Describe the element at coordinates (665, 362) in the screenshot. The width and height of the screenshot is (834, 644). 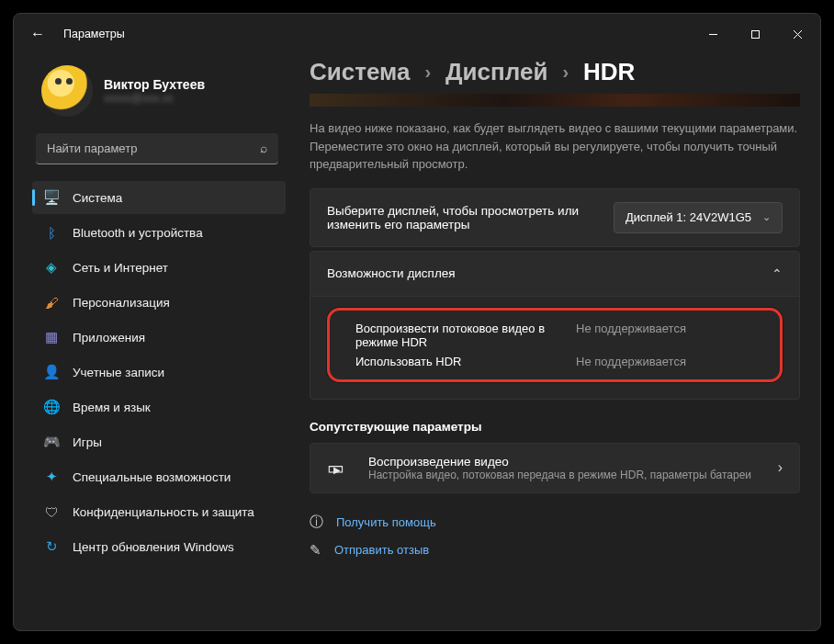
I see `use-hdr-value: Не поддерживается` at that location.